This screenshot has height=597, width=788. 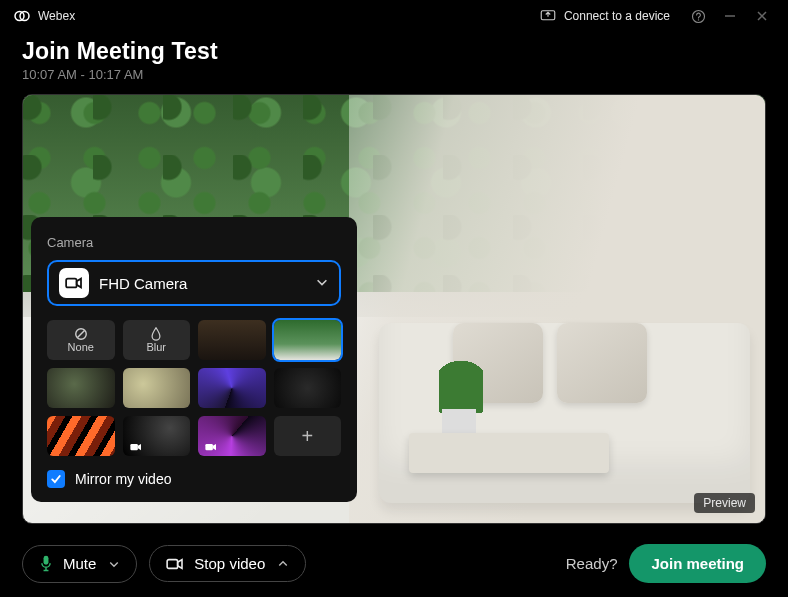 What do you see at coordinates (81, 436) in the screenshot?
I see `bg-option-orange` at bounding box center [81, 436].